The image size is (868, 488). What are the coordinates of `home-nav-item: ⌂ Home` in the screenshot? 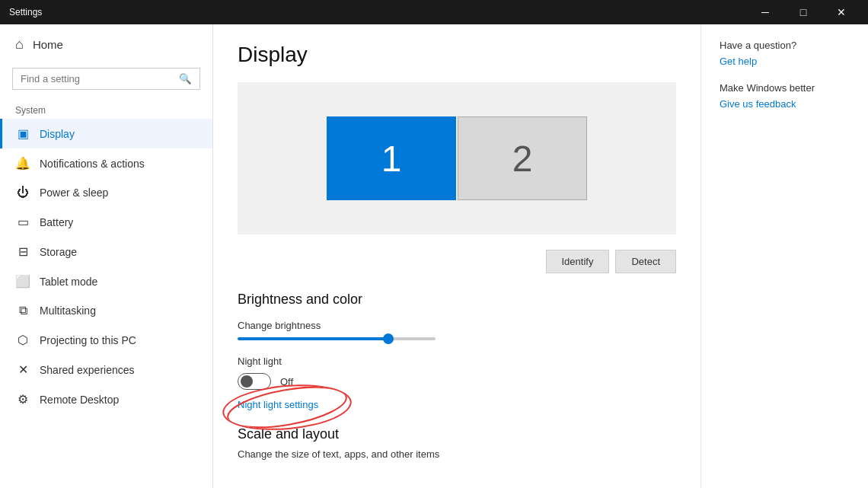 It's located at (107, 44).